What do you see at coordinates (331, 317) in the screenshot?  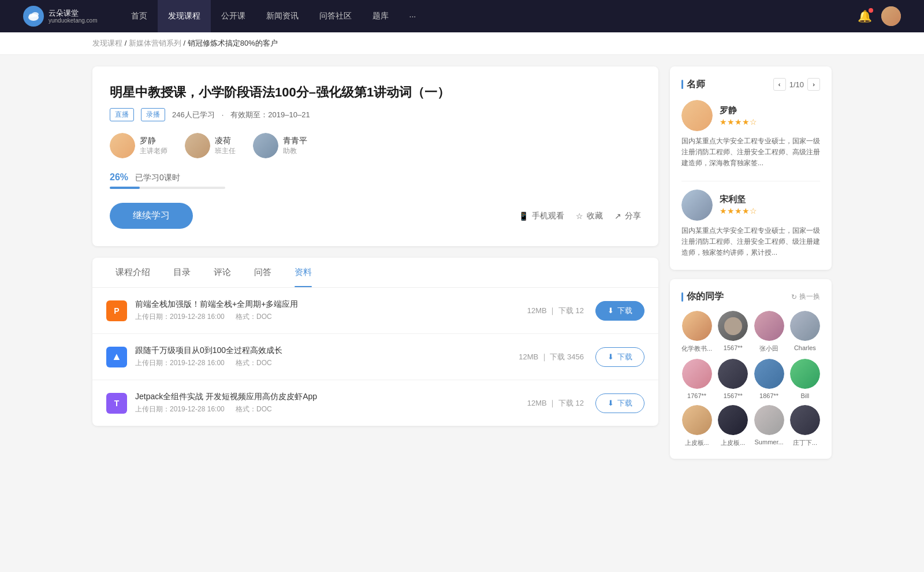 I see `file-meta-1: 上传日期：2019-12-28 16:00 格式：DOC` at bounding box center [331, 317].